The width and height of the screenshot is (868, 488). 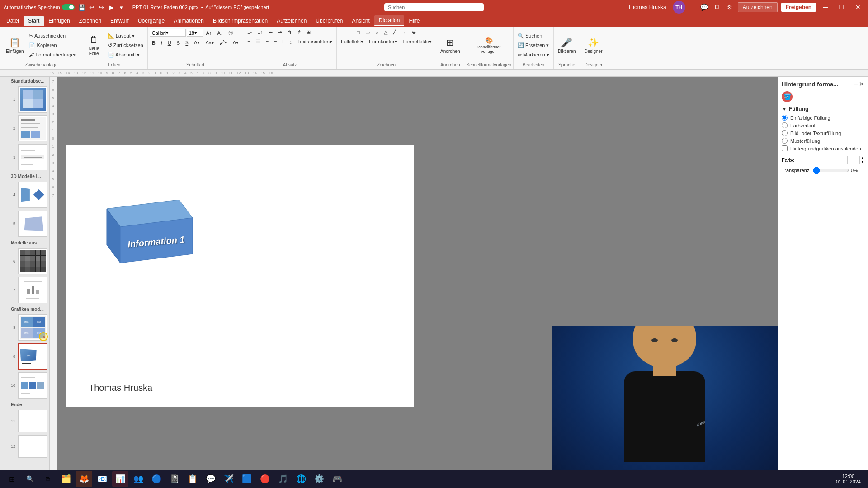 I want to click on option-bild-textur: Bild- oder Texturfüllung, so click(x=823, y=133).